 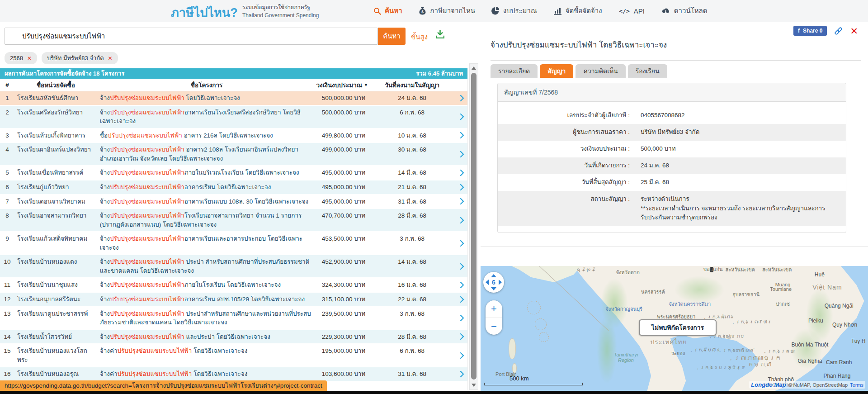 I want to click on table-row: 12โรงเรียนอนุบาลศรีรัตนะจ้างปรับปรุงซ่อม…, so click(x=234, y=300).